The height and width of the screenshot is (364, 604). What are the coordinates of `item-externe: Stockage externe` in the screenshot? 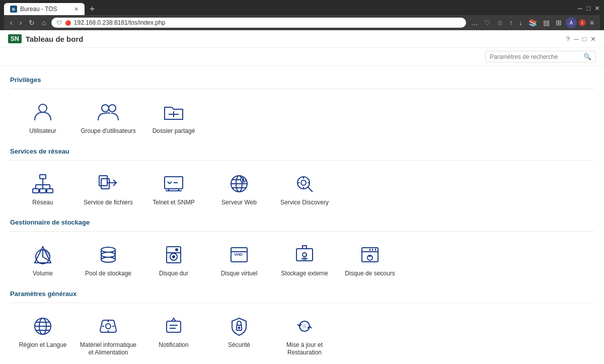 It's located at (305, 260).